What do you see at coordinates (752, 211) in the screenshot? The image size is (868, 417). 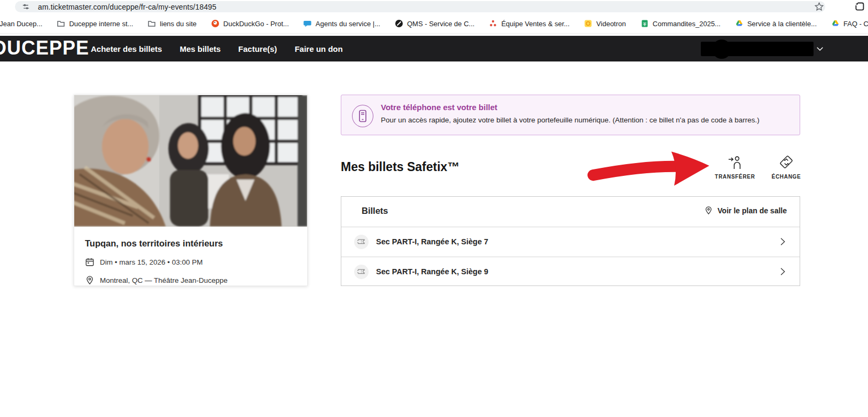 I see `seat-map-label: Voir le plan de salle` at bounding box center [752, 211].